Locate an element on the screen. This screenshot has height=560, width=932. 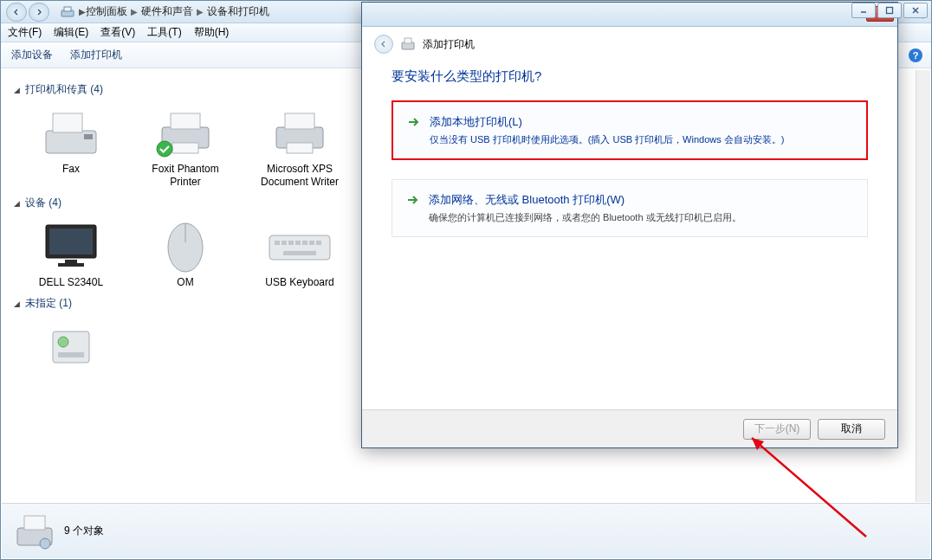
option-desc: 仅当没有 USB 打印机时使用此选项。(插入 USB 打印机后，Windows … is located at coordinates (606, 140).